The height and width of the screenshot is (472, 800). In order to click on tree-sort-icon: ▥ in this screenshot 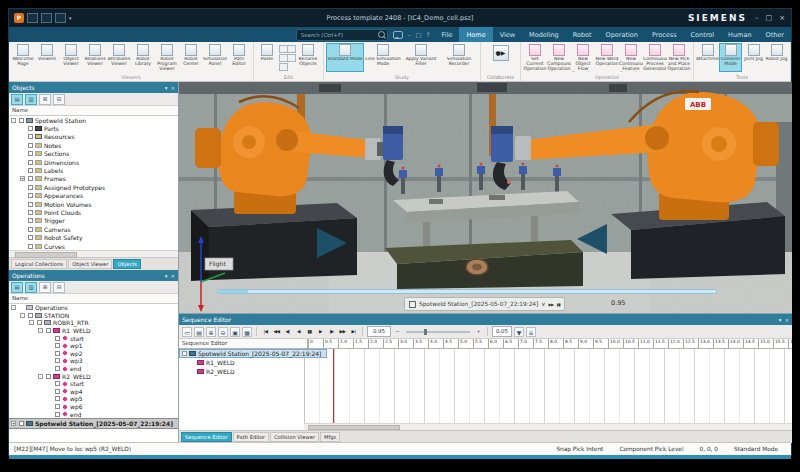, I will do `click(31, 288)`.